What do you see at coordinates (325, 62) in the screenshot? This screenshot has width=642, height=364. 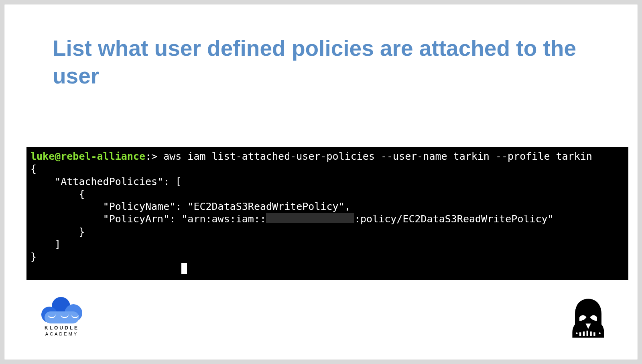 I see `slide-title: List what user defined policies are atta…` at bounding box center [325, 62].